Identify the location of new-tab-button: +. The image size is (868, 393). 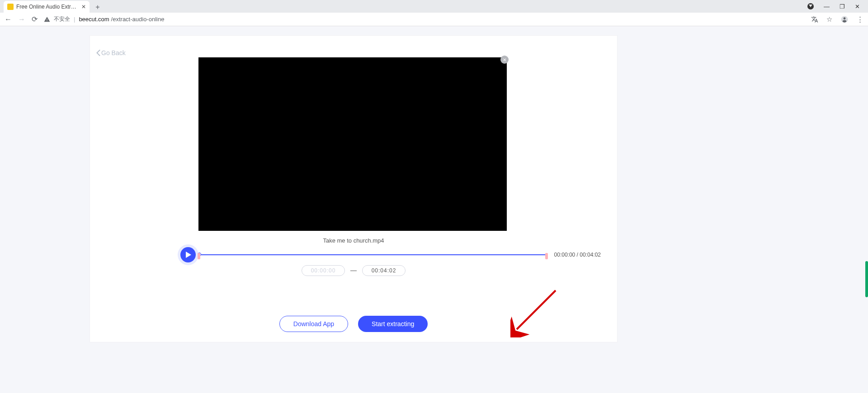
(98, 7).